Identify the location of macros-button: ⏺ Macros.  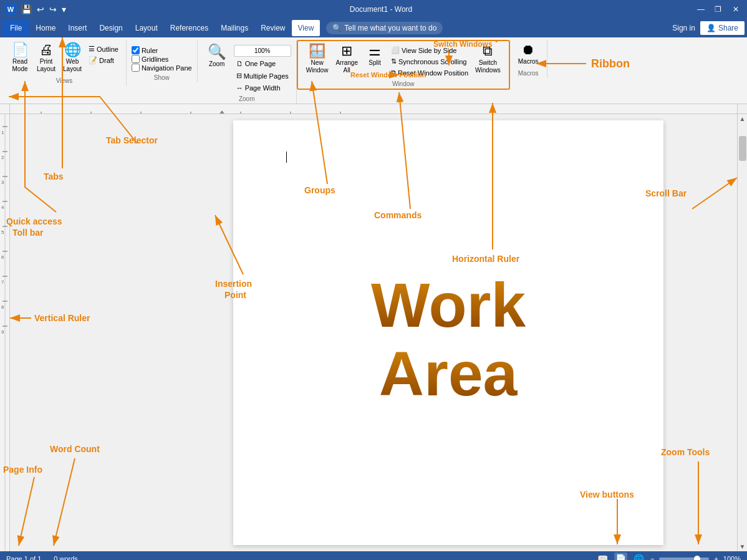
(529, 54).